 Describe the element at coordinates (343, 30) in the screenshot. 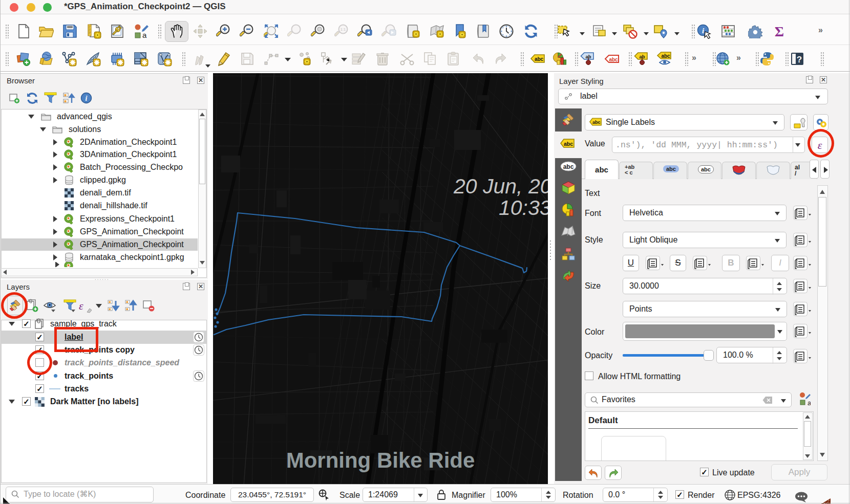

I see `svg-text: 1:1` at that location.